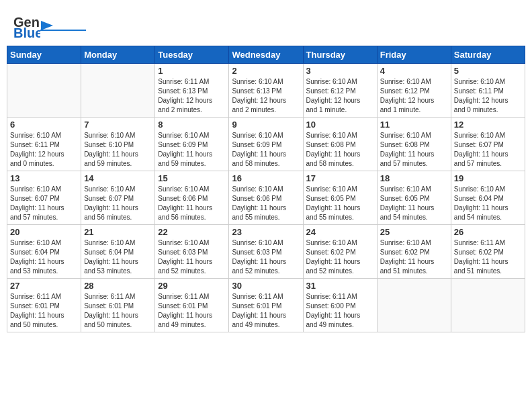 The image size is (532, 411). What do you see at coordinates (192, 257) in the screenshot?
I see `day-info: Sunrise: 6:10 AMSunset: 6:03 PMDaylight:…` at bounding box center [192, 257].